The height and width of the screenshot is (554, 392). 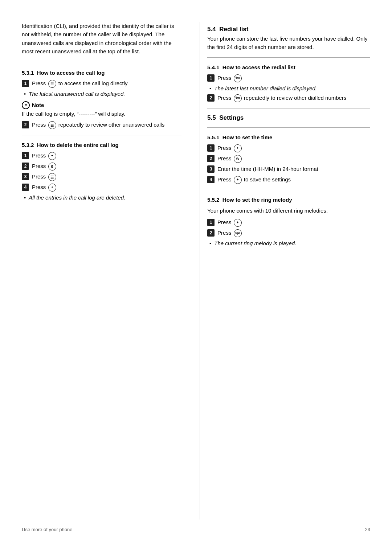 What do you see at coordinates (294, 98) in the screenshot?
I see `step-content-541-2: Press ↻R repeatedly to review other dial…` at bounding box center [294, 98].